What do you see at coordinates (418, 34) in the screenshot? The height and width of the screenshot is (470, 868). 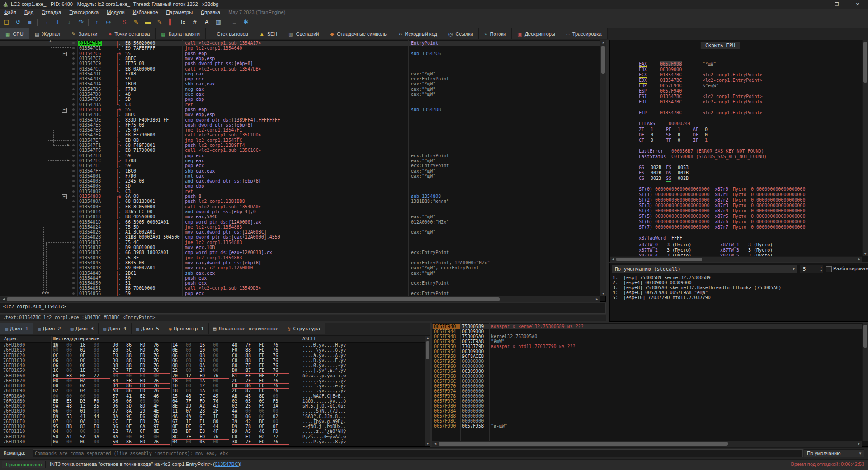 I see `tab-Исходный код: ‹›Исходный код` at bounding box center [418, 34].